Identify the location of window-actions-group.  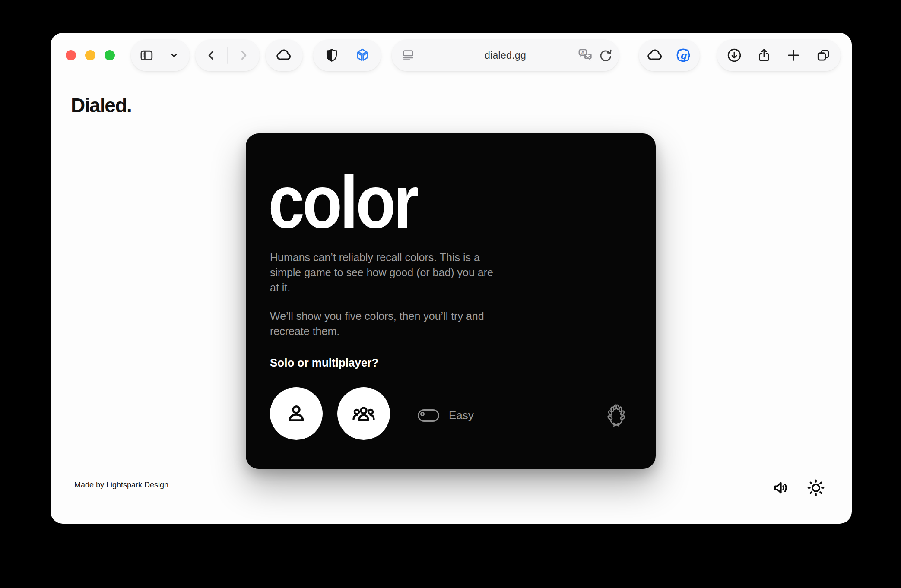
(779, 55).